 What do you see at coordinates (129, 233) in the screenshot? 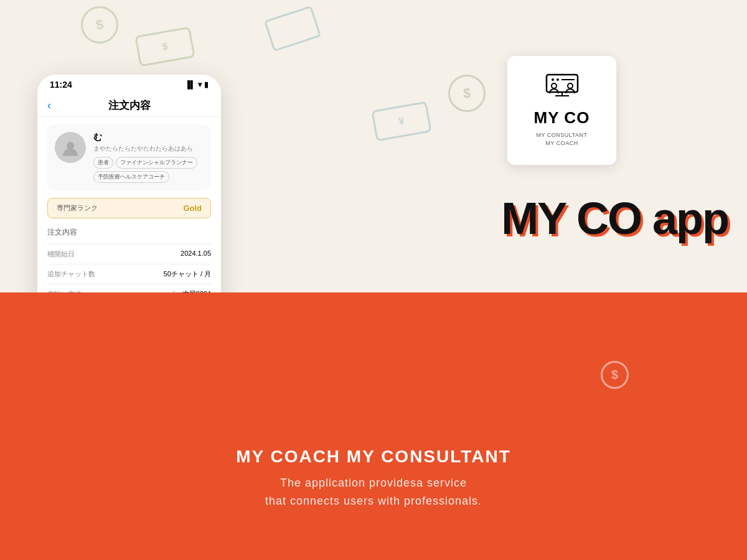
I see `section-title: 注文内容` at bounding box center [129, 233].